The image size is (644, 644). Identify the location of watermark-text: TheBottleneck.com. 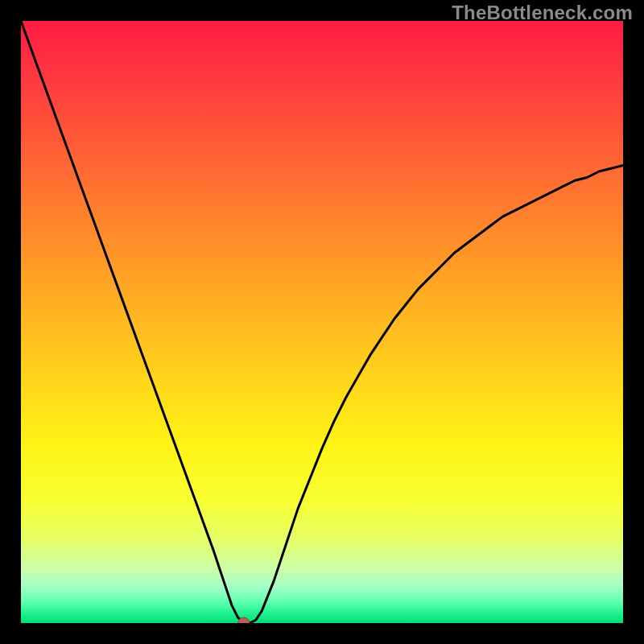
(543, 13).